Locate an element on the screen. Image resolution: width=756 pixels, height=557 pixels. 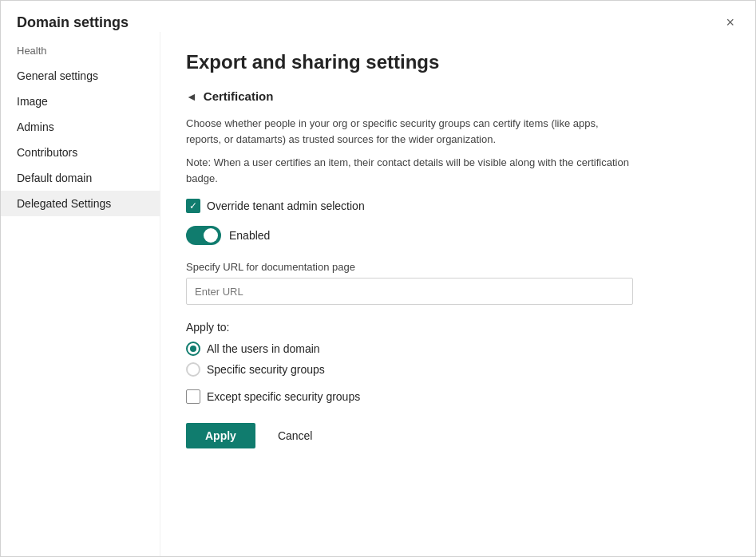
url-section-label: Specify URL for documentation page is located at coordinates (458, 267).